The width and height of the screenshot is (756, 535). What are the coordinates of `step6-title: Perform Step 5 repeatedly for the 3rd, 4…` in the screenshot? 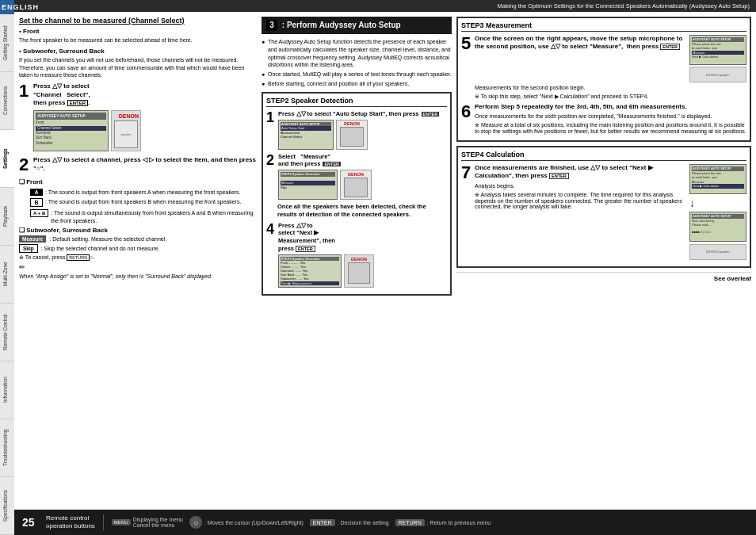 It's located at (610, 107).